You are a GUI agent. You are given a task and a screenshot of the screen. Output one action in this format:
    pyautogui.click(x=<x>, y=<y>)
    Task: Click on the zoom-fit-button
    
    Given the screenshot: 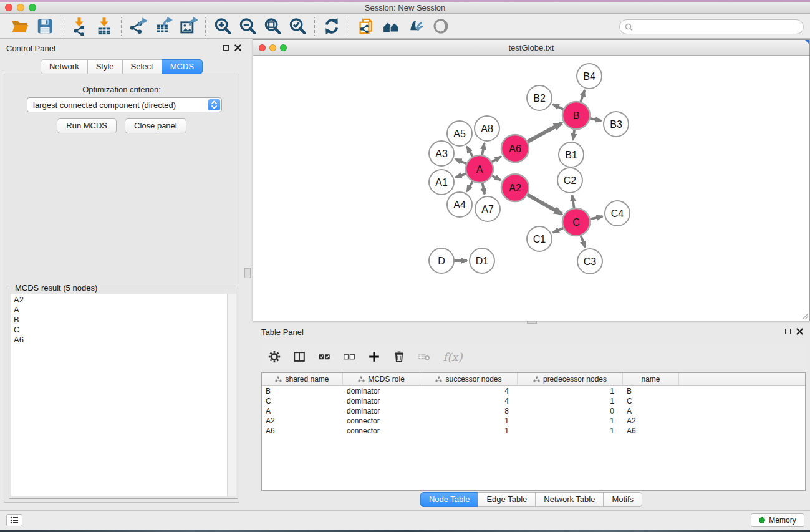 What is the action you would take?
    pyautogui.click(x=272, y=26)
    